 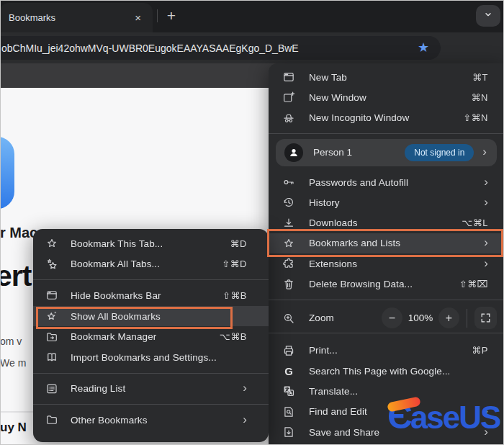 I want to click on book-icon, so click(x=52, y=357).